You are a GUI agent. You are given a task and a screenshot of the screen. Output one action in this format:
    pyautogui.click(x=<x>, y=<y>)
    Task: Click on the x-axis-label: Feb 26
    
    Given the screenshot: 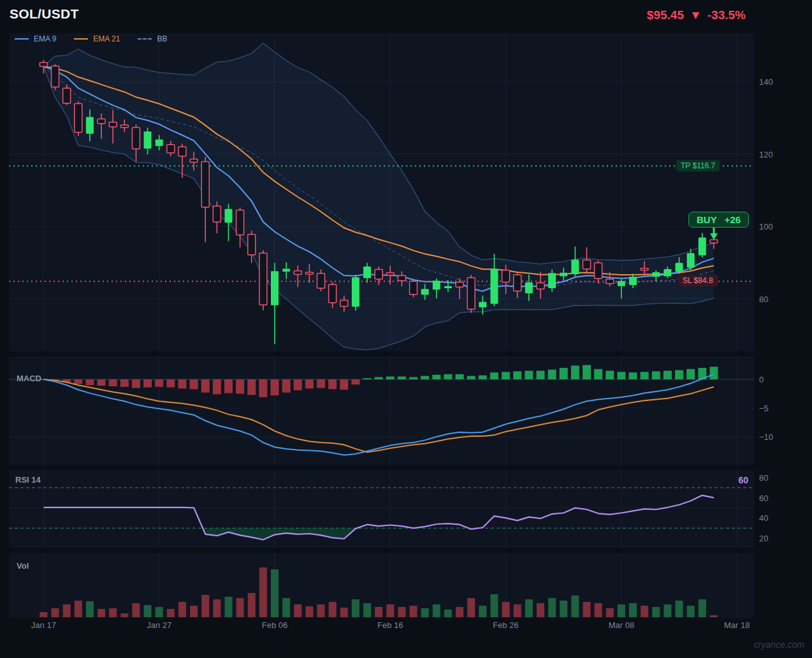 What is the action you would take?
    pyautogui.click(x=505, y=625)
    